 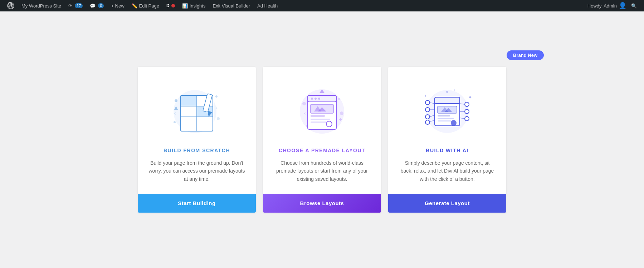 What do you see at coordinates (168, 6) in the screenshot?
I see `divi-icon: D` at bounding box center [168, 6].